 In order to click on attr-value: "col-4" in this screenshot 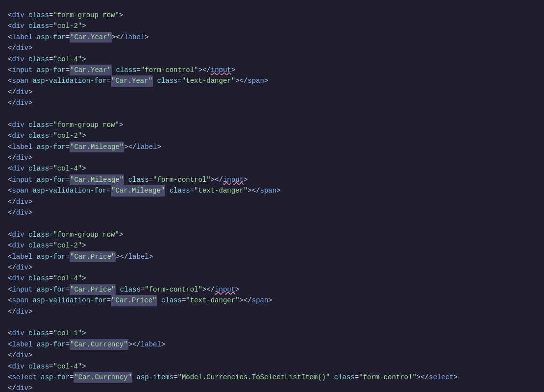, I will do `click(68, 367)`.